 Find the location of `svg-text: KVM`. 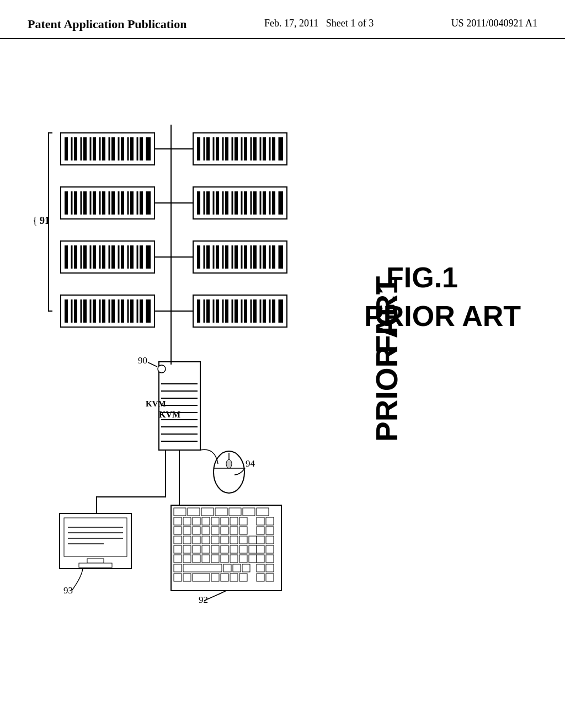

svg-text: KVM is located at coordinates (156, 404).